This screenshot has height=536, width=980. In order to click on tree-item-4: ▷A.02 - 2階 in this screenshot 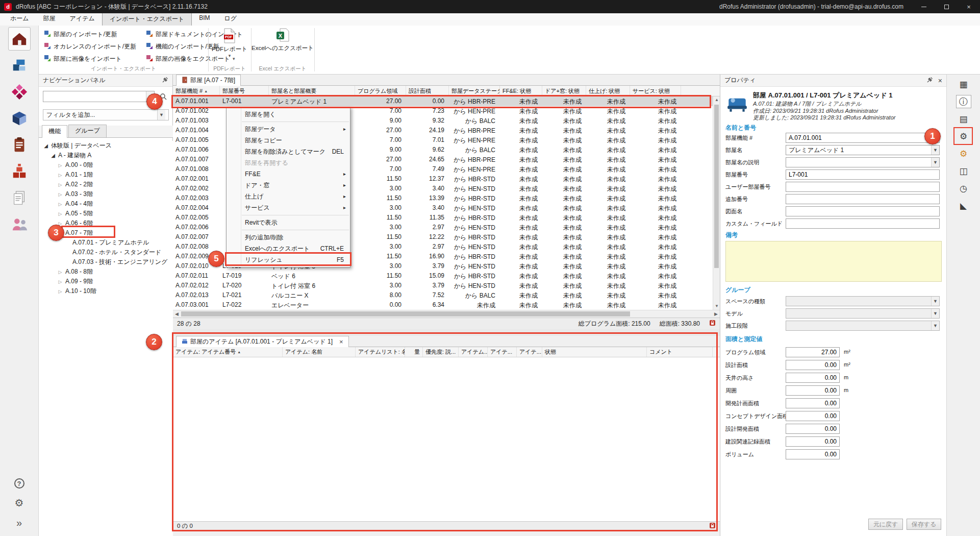, I will do `click(106, 185)`.